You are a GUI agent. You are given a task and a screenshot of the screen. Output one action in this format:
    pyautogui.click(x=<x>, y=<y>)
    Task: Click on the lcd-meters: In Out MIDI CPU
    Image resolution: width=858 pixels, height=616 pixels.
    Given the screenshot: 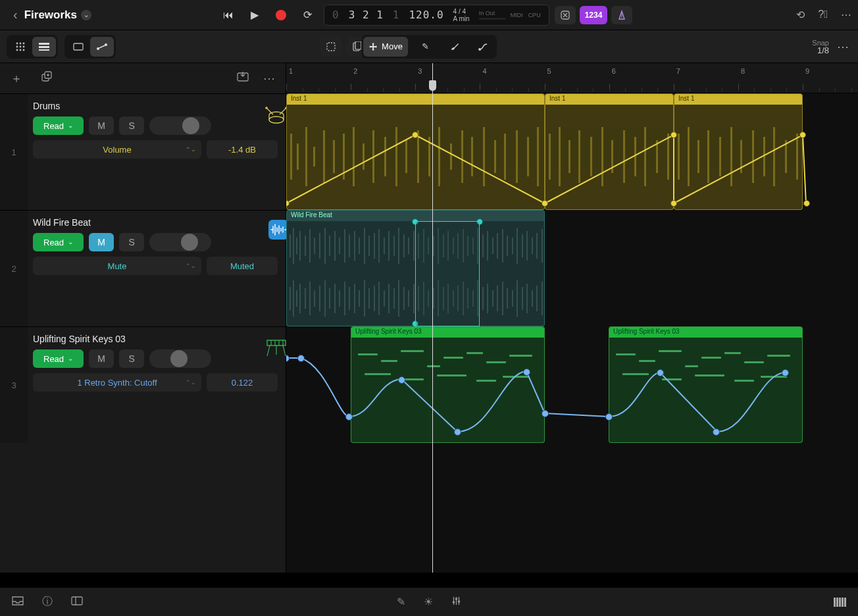 What is the action you would take?
    pyautogui.click(x=510, y=14)
    